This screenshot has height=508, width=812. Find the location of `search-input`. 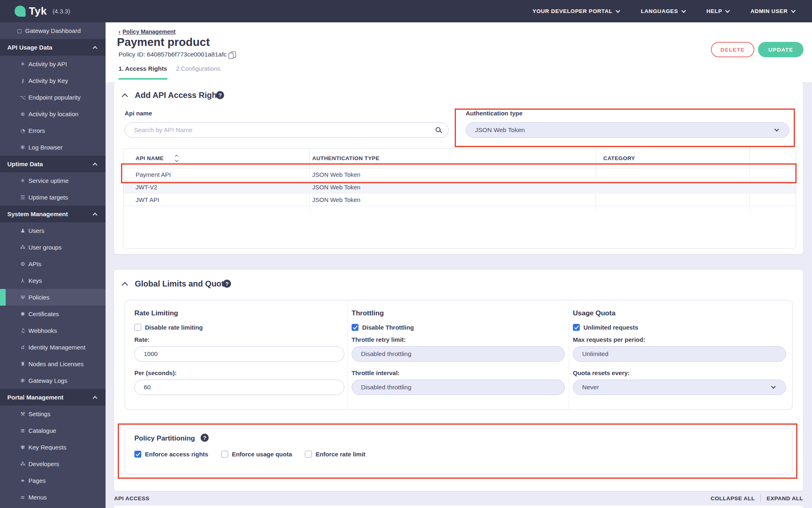

search-input is located at coordinates (287, 130).